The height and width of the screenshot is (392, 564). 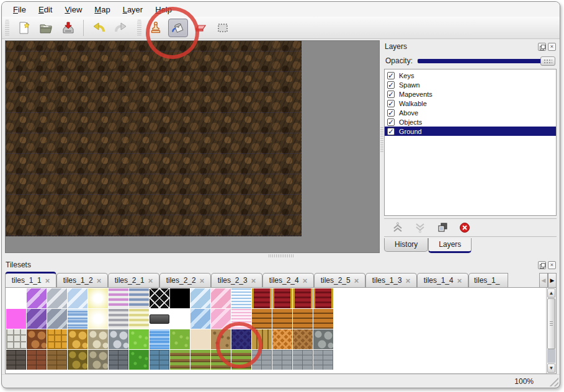 I want to click on tile-lattice, so click(x=159, y=298).